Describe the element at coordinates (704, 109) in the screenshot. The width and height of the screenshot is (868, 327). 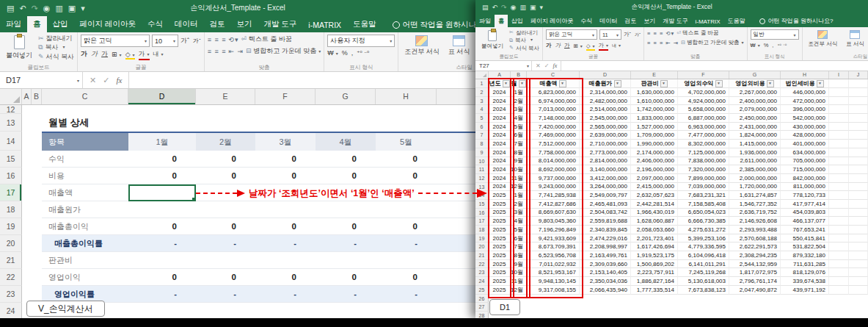
I see `grid-cell: 5,658,000,000` at that location.